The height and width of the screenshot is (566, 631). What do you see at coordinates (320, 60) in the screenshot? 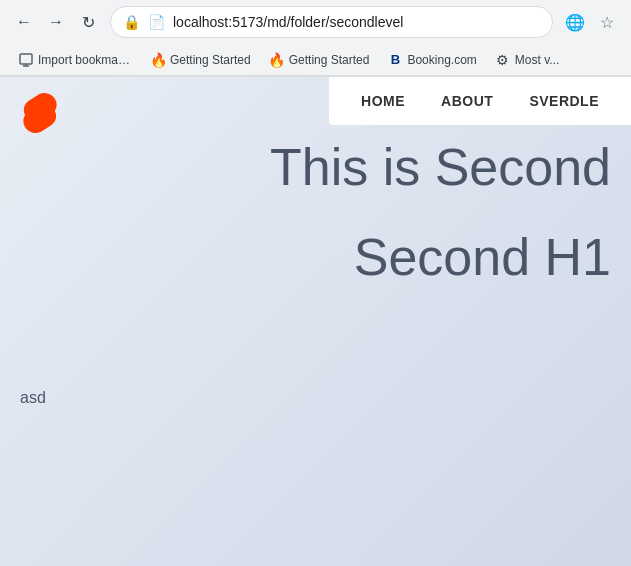
I see `bookmark-getting-started-2: 🔥 Getting Started` at bounding box center [320, 60].